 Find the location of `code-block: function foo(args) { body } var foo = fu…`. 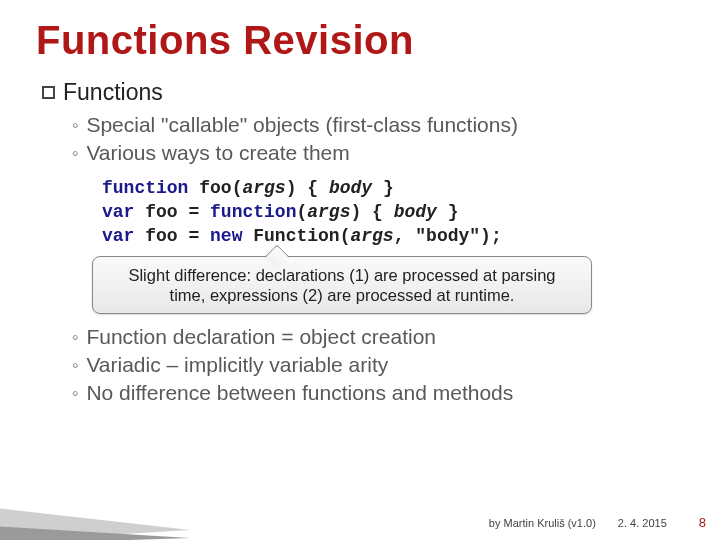

code-block: function foo(args) { body } var foo = fu… is located at coordinates (393, 212).